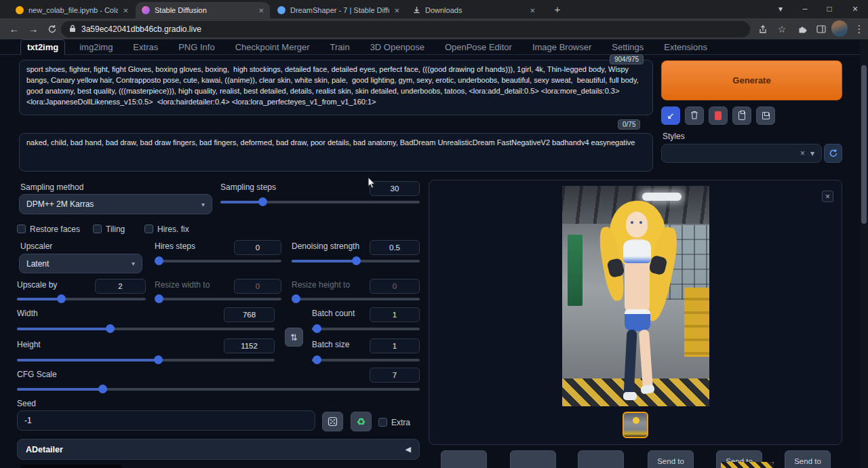  What do you see at coordinates (382, 422) in the screenshot?
I see `extra-seed-checkbox` at bounding box center [382, 422].